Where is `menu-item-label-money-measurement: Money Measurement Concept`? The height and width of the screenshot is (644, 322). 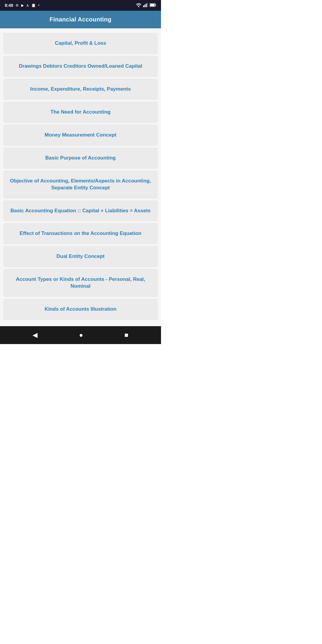
menu-item-label-money-measurement: Money Measurement Concept is located at coordinates (80, 135).